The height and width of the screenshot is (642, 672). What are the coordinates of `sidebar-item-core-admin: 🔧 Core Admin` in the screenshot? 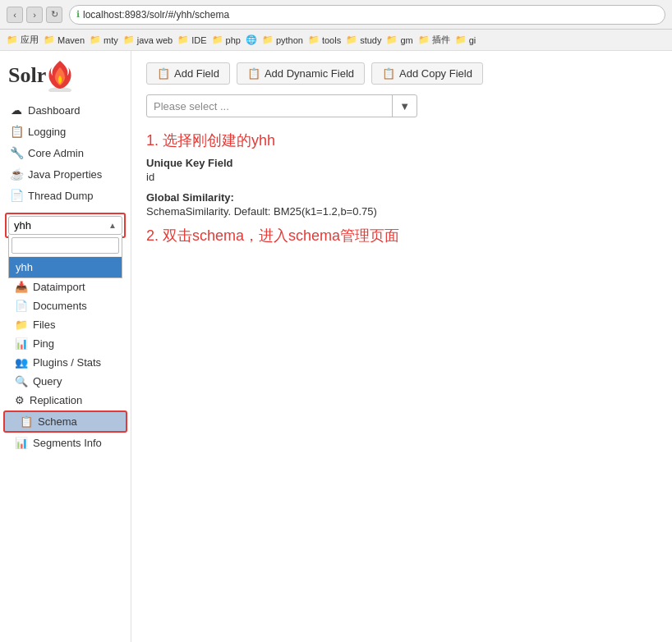 It's located at (66, 153).